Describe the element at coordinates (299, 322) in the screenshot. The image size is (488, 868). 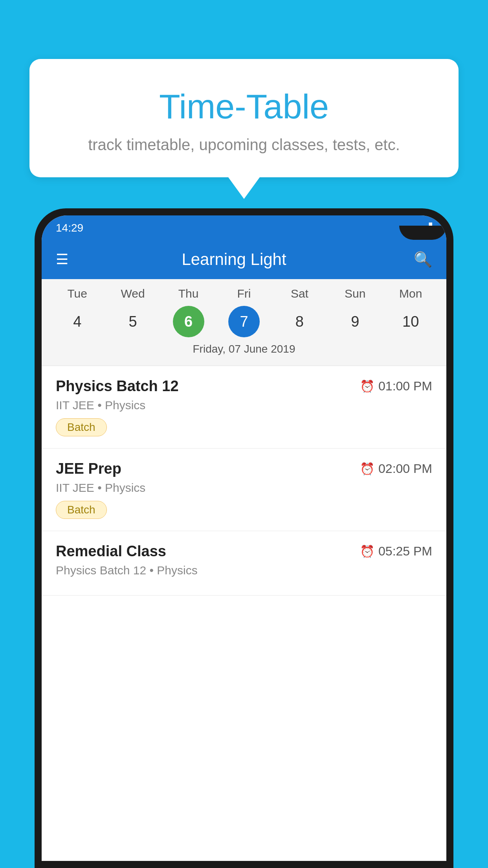
I see `day-8: 8` at that location.